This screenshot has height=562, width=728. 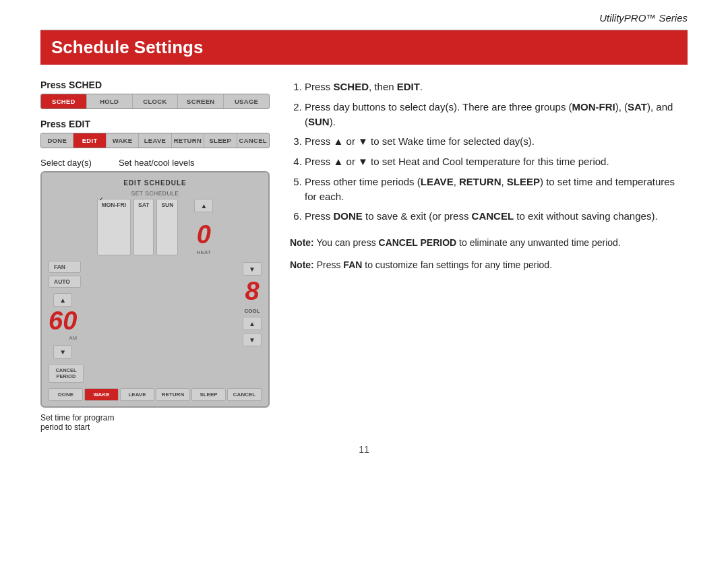 I want to click on heat-up-arrow, so click(x=204, y=206).